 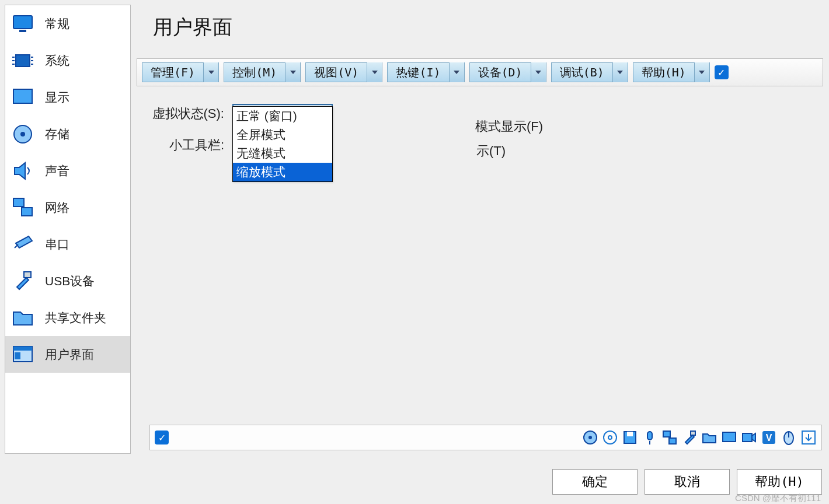 What do you see at coordinates (699, 438) in the screenshot?
I see `status-icons: V` at bounding box center [699, 438].